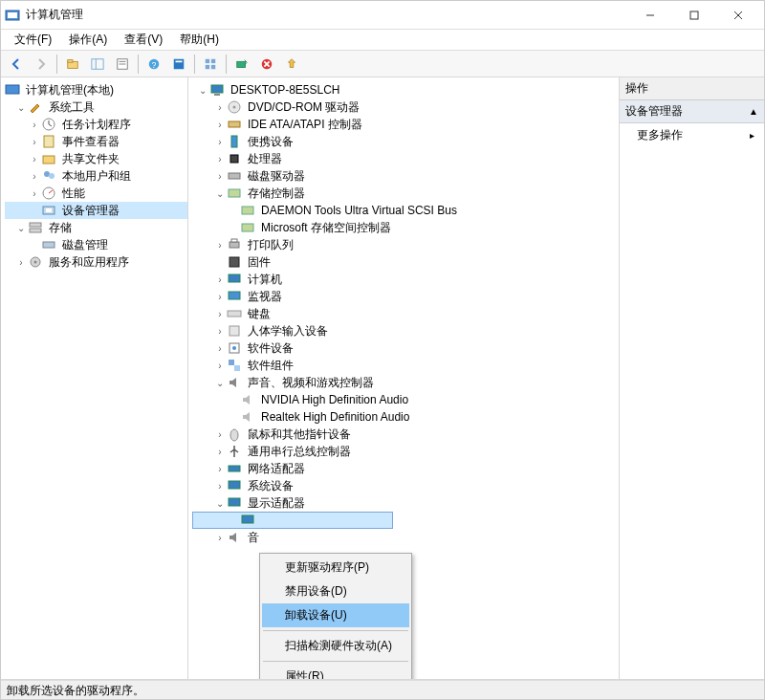 Image resolution: width=765 pixels, height=700 pixels. What do you see at coordinates (405, 537) in the screenshot?
I see `cat-audio-io: ›音` at bounding box center [405, 537].